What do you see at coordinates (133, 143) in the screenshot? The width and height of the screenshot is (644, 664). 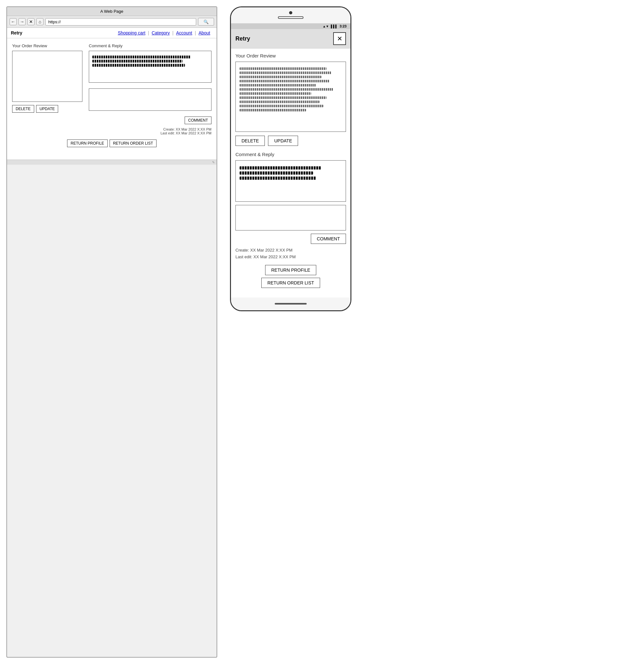 I see `return-order-list-button: RETURN ORDER LIST` at bounding box center [133, 143].